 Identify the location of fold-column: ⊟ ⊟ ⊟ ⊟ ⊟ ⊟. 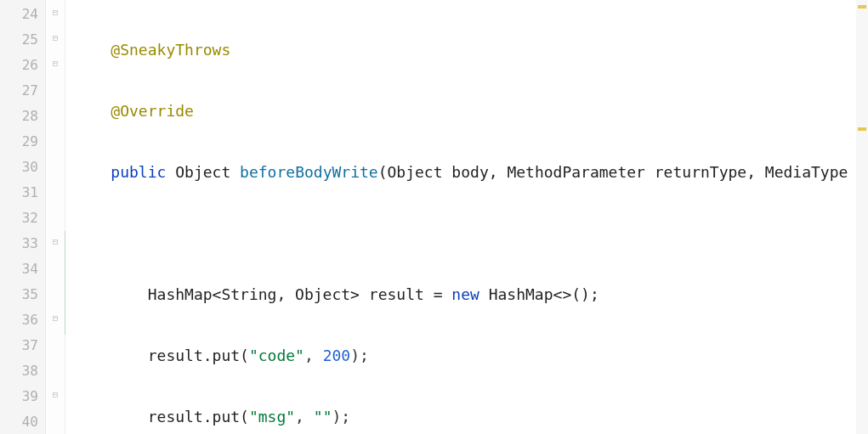
(56, 217).